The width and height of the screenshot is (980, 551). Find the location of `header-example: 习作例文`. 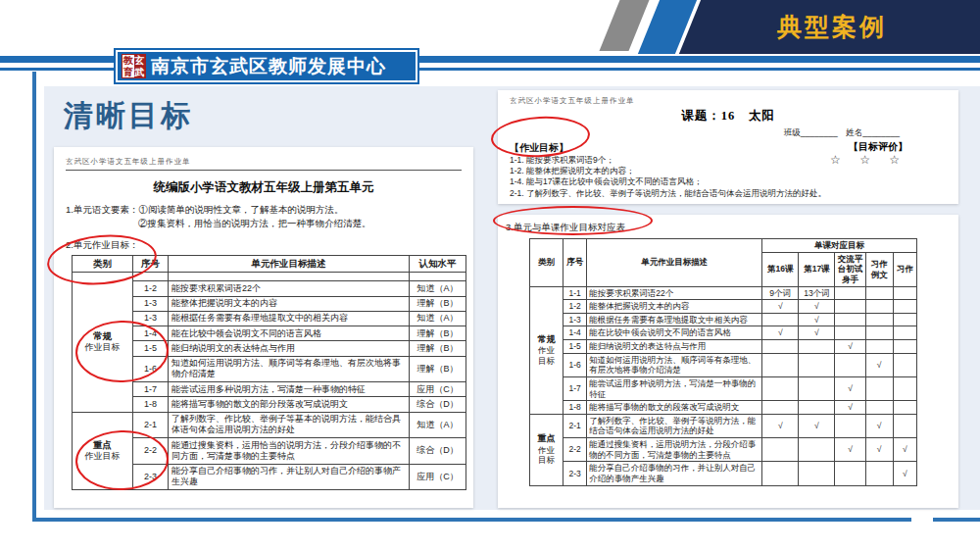

header-example: 习作例文 is located at coordinates (879, 269).